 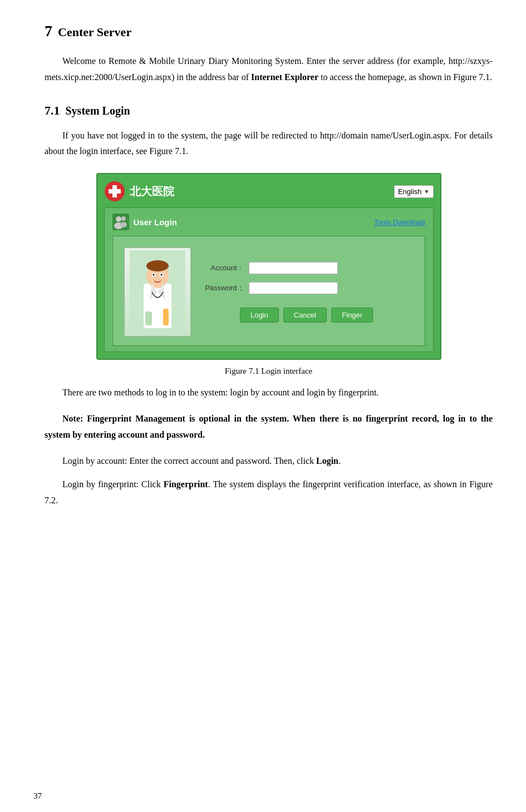 What do you see at coordinates (268, 144) in the screenshot?
I see `paragraph-1: If you have not logged in to the system,…` at bounding box center [268, 144].